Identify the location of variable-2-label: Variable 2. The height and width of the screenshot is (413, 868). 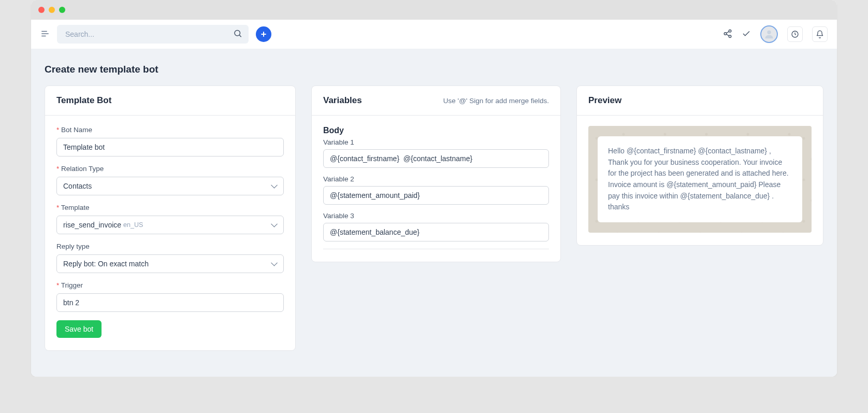
(436, 179).